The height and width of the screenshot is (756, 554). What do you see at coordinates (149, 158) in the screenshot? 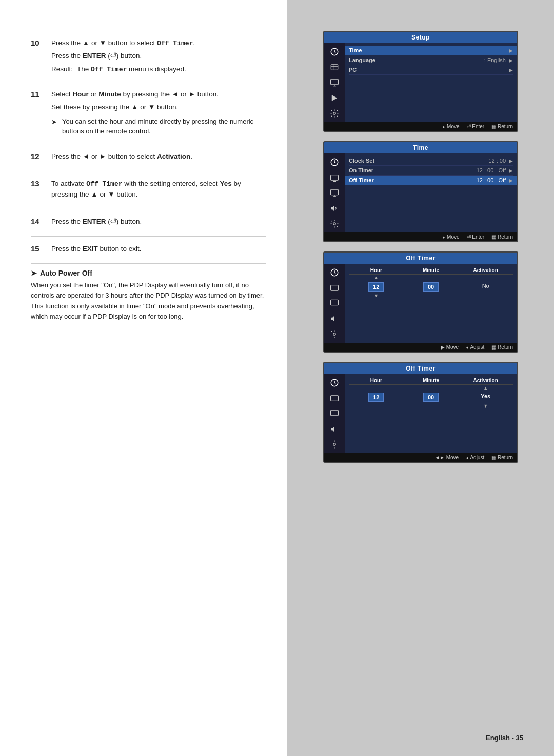
I see `step-12: 12 Press the ◄ or ► button to select Act…` at bounding box center [149, 158].